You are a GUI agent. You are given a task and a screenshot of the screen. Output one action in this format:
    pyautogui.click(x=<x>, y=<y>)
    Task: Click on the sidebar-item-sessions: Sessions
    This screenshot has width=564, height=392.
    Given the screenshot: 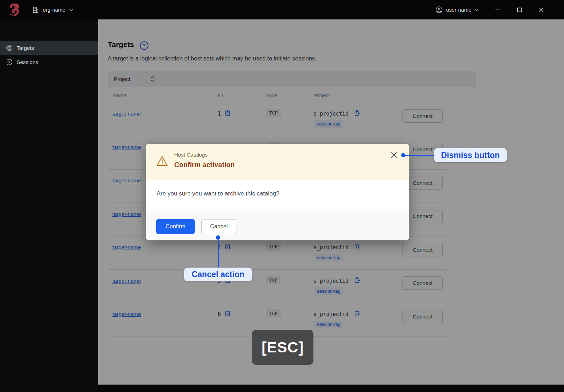 What is the action you would take?
    pyautogui.click(x=49, y=62)
    